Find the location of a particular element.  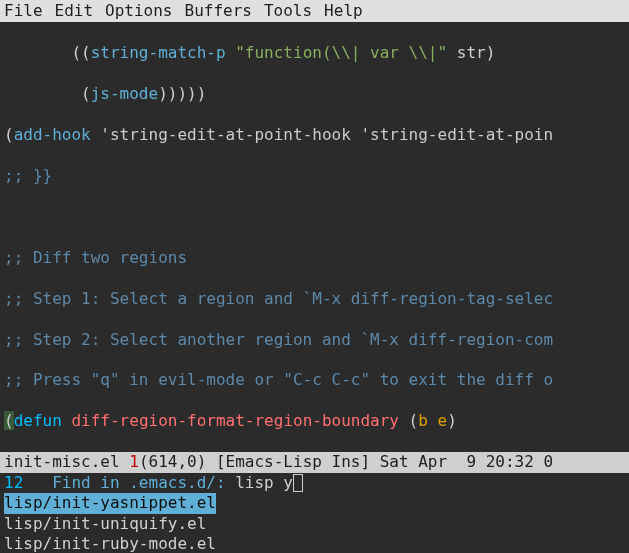

code-line: (add-hook 'string-edit-at-point-hook 'st… is located at coordinates (316, 135).